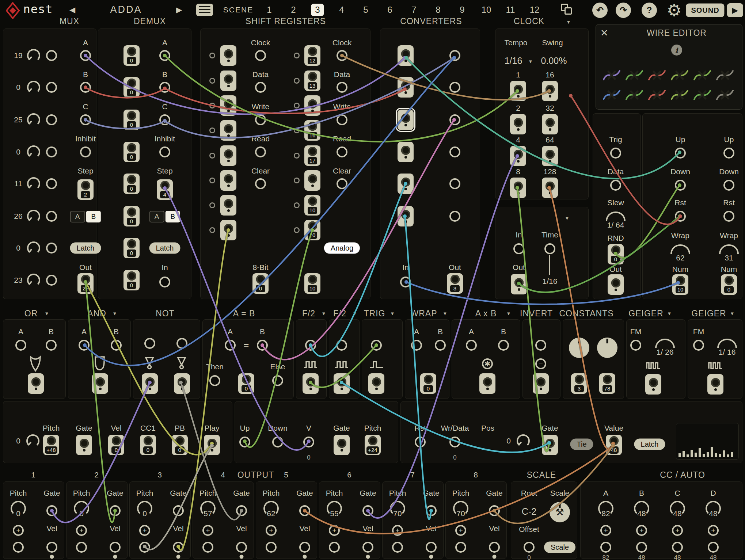  Describe the element at coordinates (342, 87) in the screenshot. I see `shift2-port-data` at that location.